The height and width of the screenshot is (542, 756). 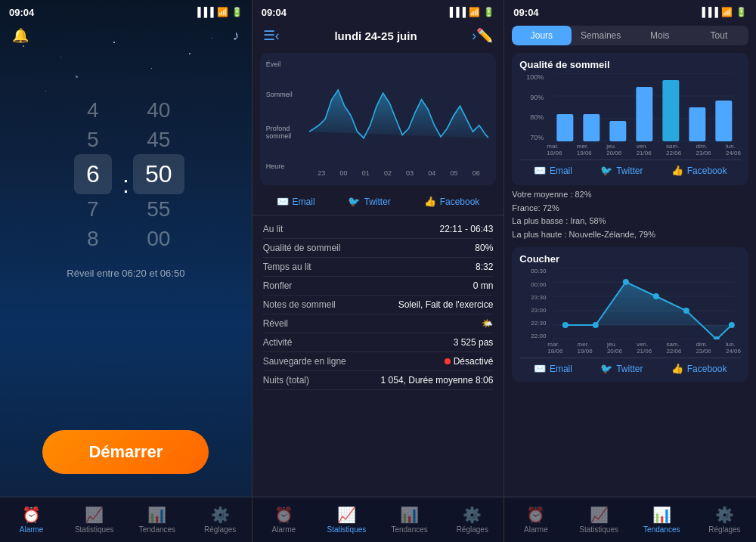 What do you see at coordinates (733, 150) in the screenshot?
I see `ql-lun: lun.24/06` at bounding box center [733, 150].